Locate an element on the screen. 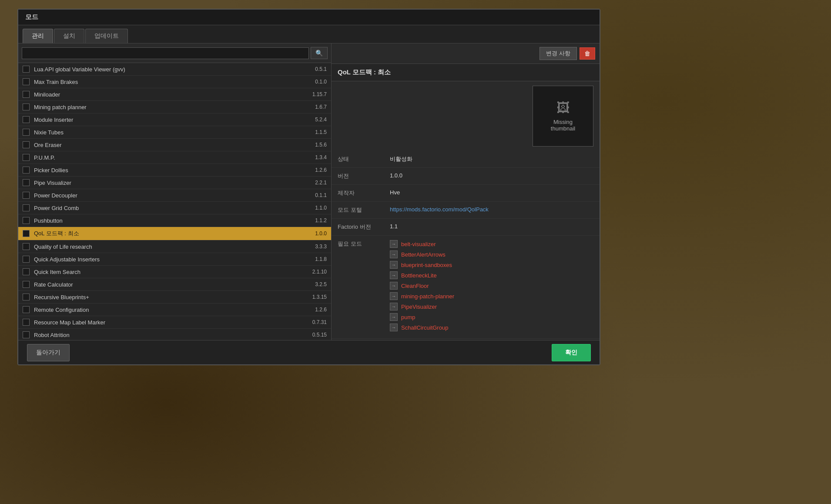 The height and width of the screenshot is (504, 831). detail-value: 1.0.0 is located at coordinates (492, 177).